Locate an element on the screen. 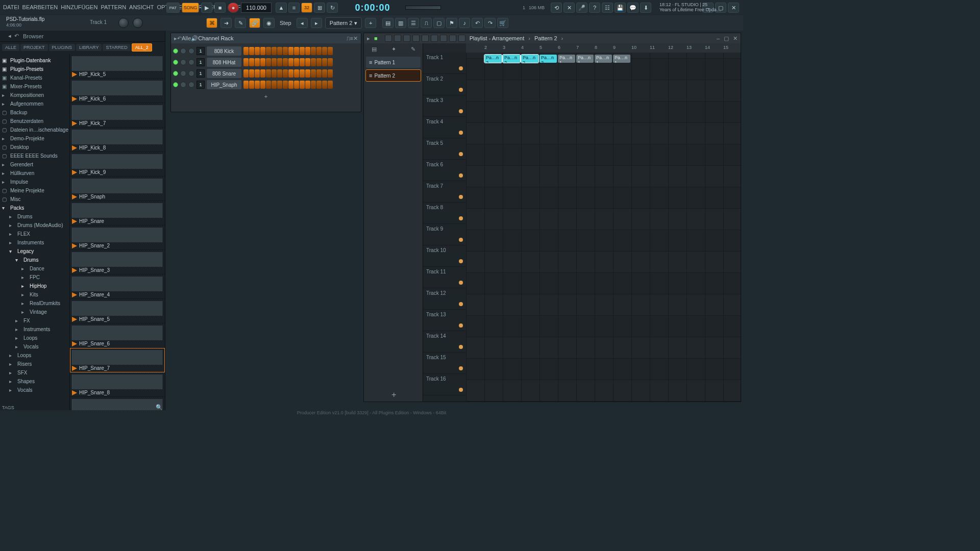  tree-item: ▸Dance is located at coordinates (35, 268).